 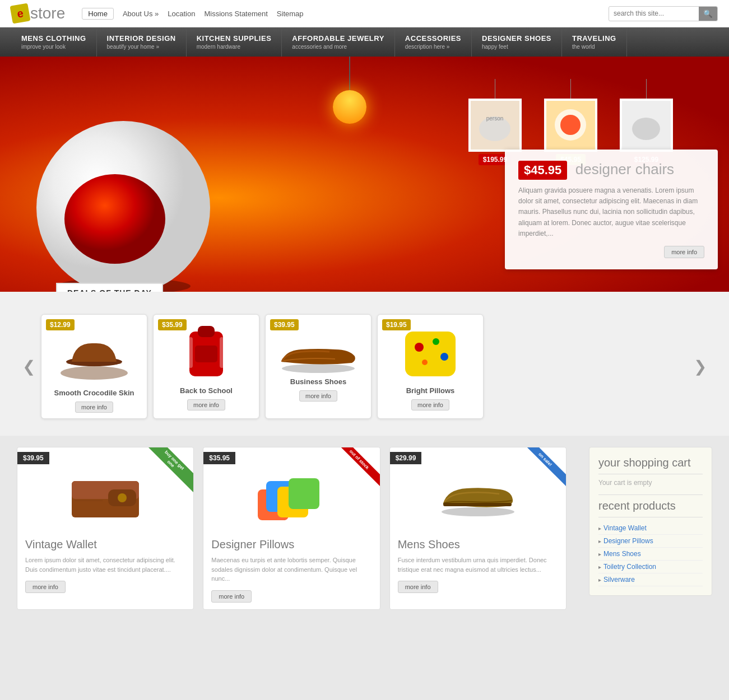 What do you see at coordinates (291, 529) in the screenshot?
I see `feat-card-designer-pillows: out of stock $35.95 Designer Pillows Mae…` at bounding box center [291, 529].